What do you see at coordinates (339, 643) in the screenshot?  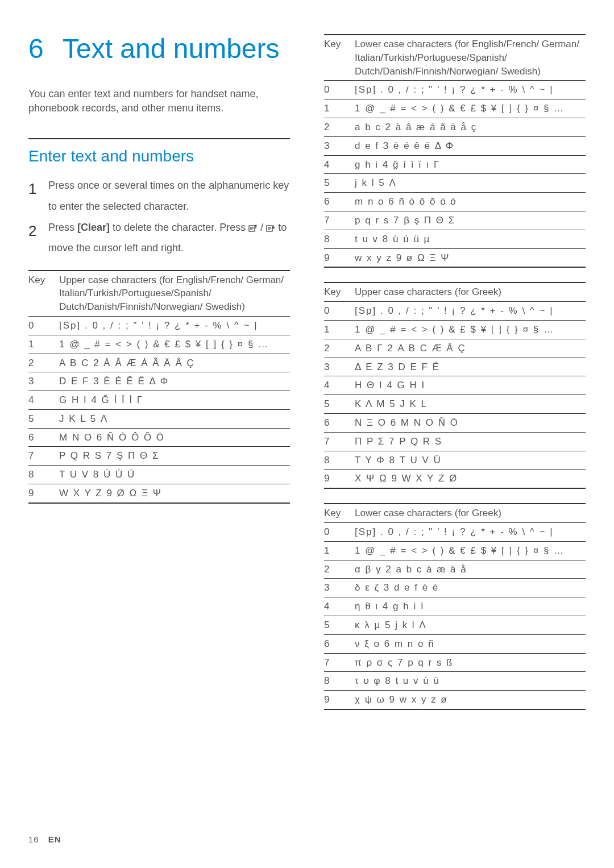 I see `cell-key: 6` at bounding box center [339, 643].